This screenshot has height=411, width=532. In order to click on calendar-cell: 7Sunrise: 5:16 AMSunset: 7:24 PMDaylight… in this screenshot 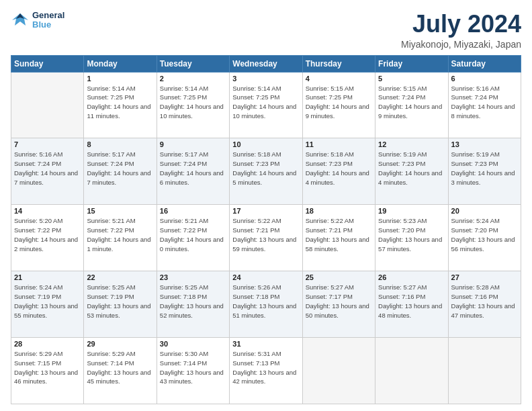, I will do `click(48, 172)`.